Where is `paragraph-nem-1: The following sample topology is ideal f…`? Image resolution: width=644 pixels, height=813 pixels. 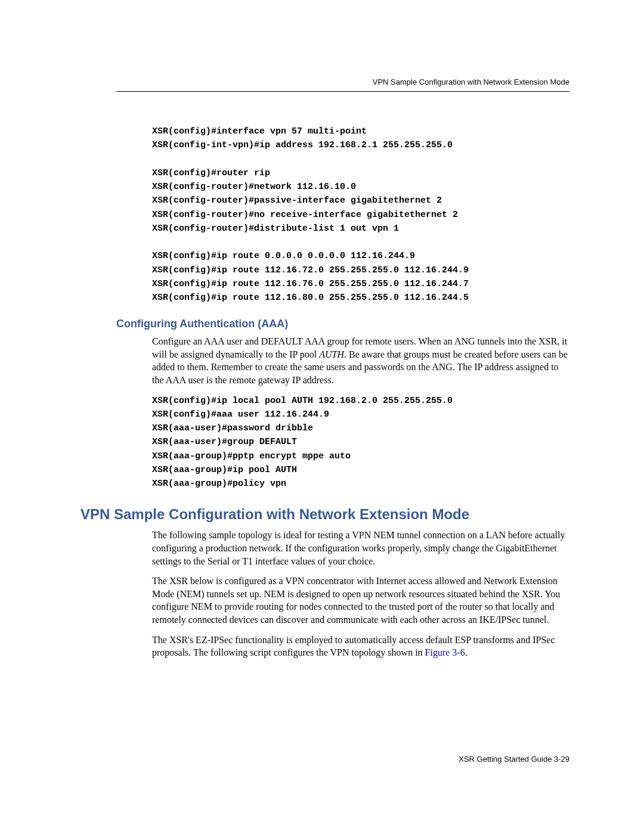
paragraph-nem-1: The following sample topology is ideal f… is located at coordinates (361, 548).